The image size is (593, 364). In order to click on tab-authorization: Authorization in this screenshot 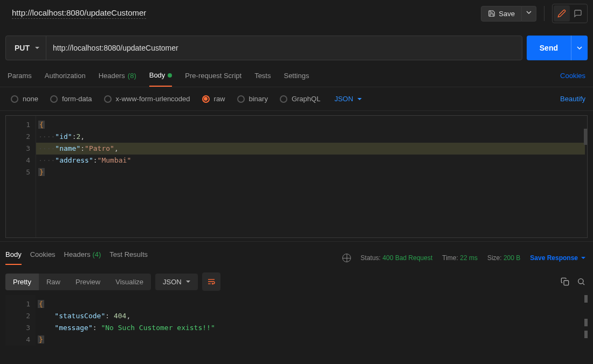, I will do `click(65, 79)`.